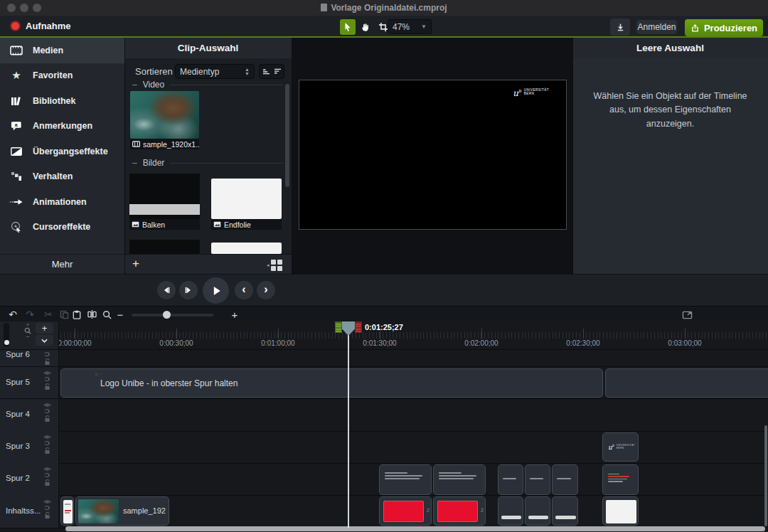 This screenshot has height=532, width=768. Describe the element at coordinates (137, 144) in the screenshot. I see `film-mini-icon` at that location.